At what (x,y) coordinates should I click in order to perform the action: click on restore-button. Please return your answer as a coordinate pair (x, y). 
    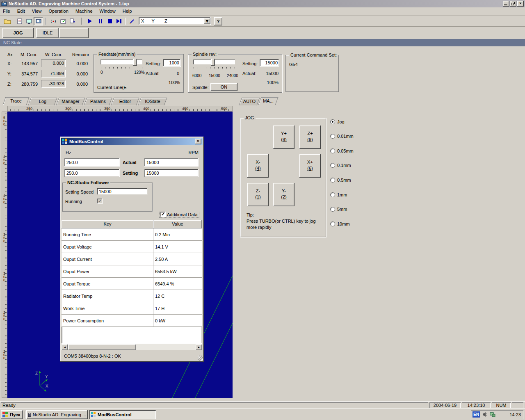
    Looking at the image, I should click on (513, 4).